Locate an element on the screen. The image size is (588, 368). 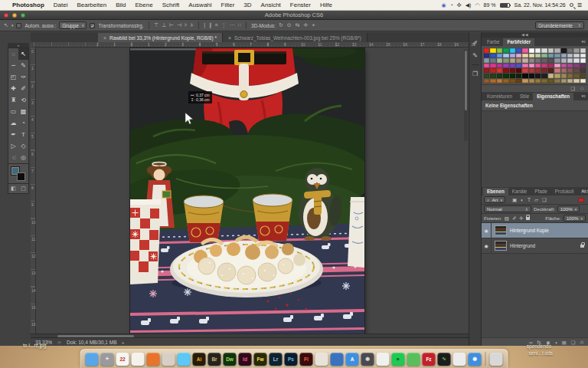
dock-flash: Fl is located at coordinates (306, 359).